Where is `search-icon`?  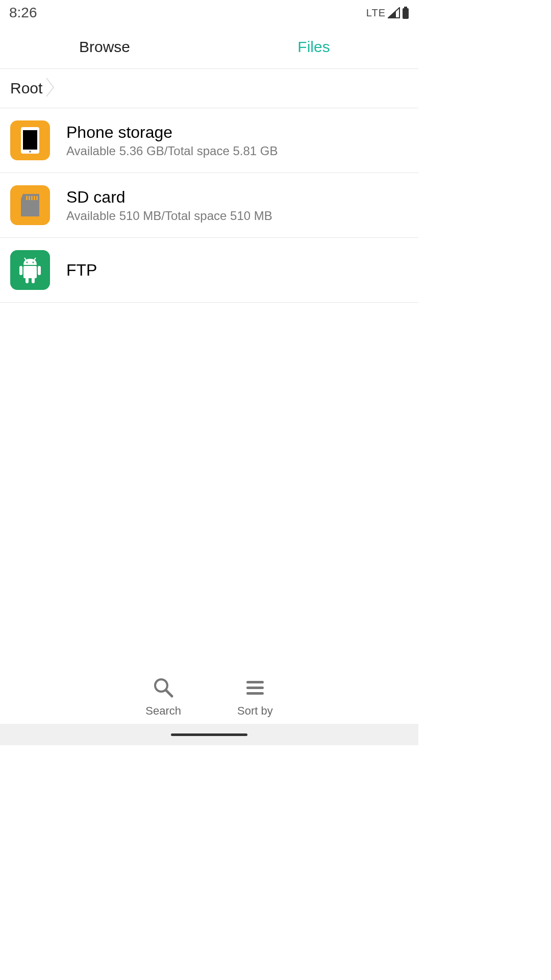 search-icon is located at coordinates (163, 689).